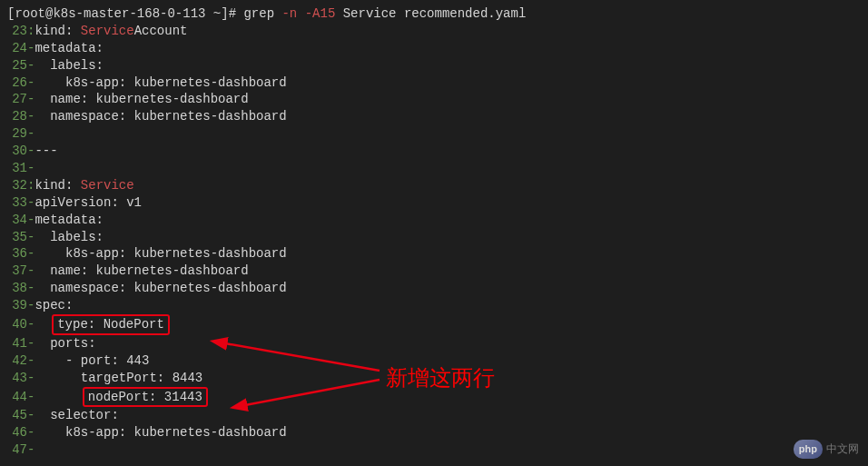 Image resolution: width=868 pixels, height=466 pixels. I want to click on line-text: spec:, so click(54, 305).